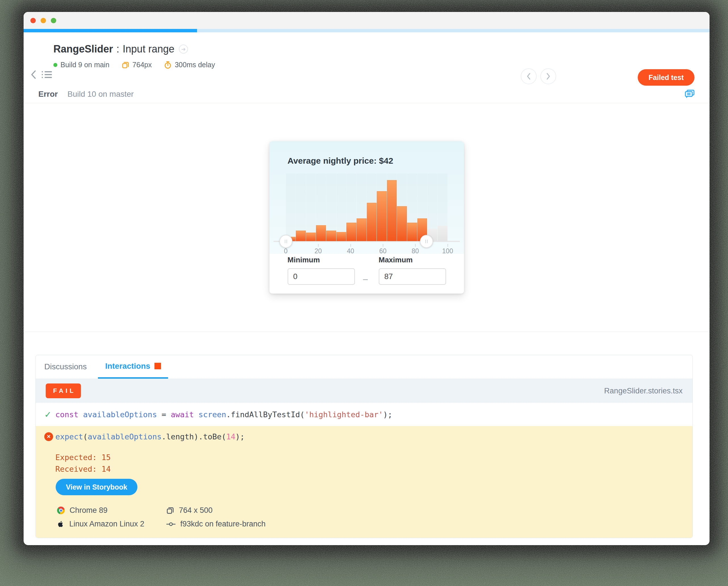 The image size is (728, 586). What do you see at coordinates (321, 260) in the screenshot?
I see `minimum-label: Minimum` at bounding box center [321, 260].